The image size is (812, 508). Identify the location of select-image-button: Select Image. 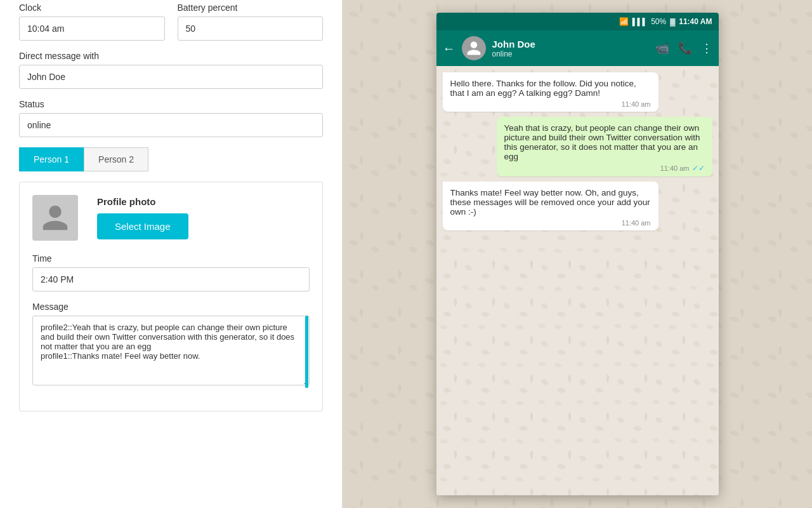
(143, 226).